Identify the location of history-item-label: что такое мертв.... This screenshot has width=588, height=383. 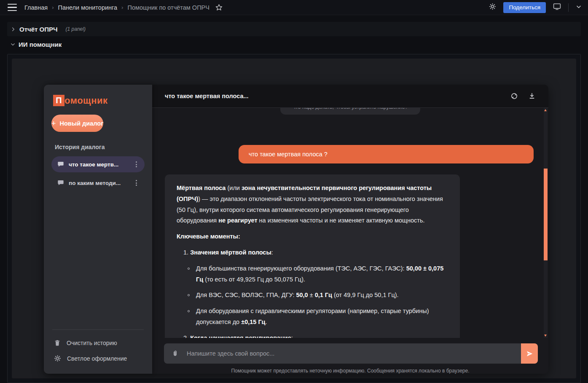
(94, 164).